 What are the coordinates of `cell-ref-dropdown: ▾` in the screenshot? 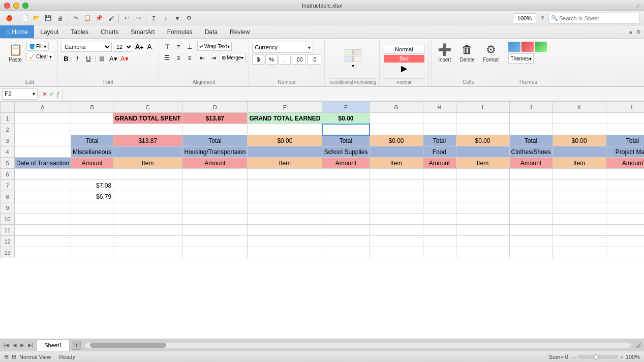 It's located at (34, 94).